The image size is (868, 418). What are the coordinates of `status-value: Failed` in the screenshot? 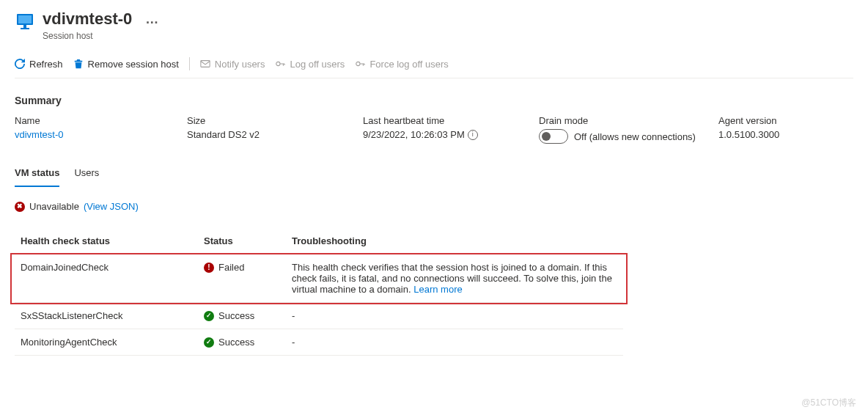 It's located at (232, 267).